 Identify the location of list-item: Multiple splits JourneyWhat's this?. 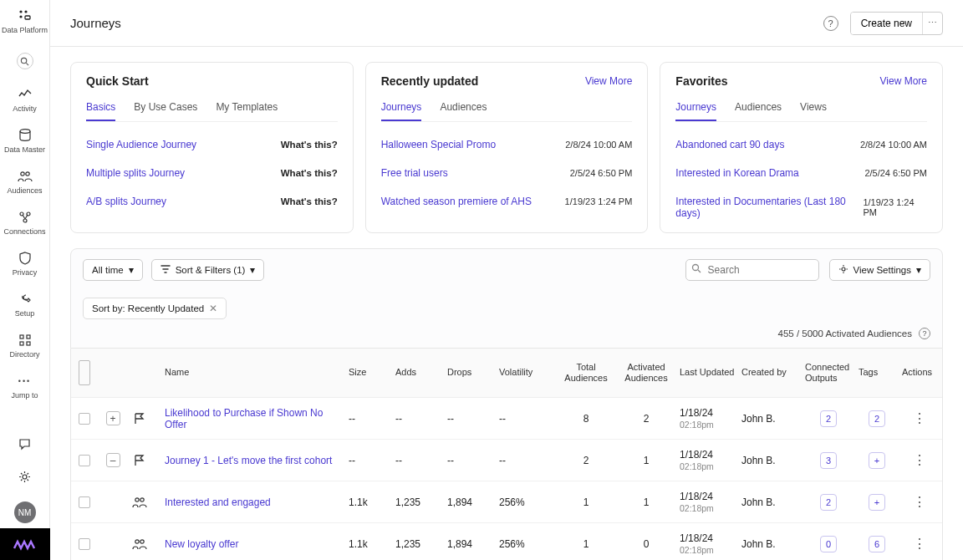
(212, 173).